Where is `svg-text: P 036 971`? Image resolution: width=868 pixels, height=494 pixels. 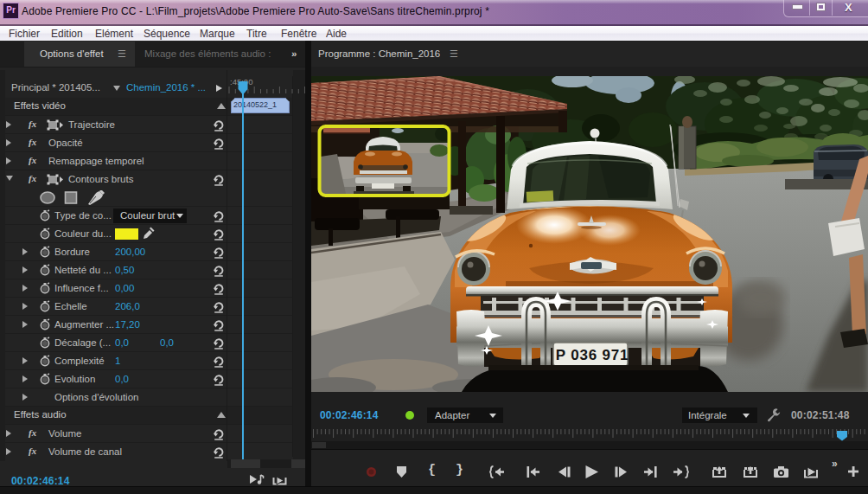
svg-text: P 036 971 is located at coordinates (592, 355).